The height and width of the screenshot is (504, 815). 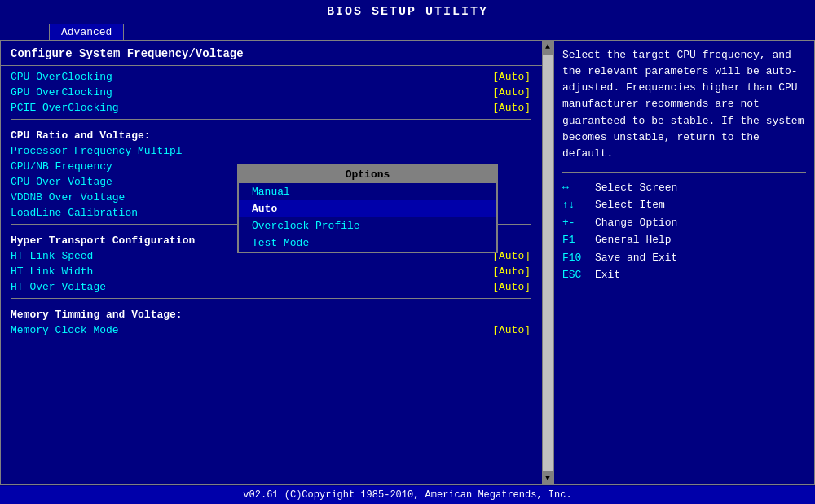 What do you see at coordinates (685, 205) in the screenshot?
I see `key-select-item: ↑↓ Select Item` at bounding box center [685, 205].